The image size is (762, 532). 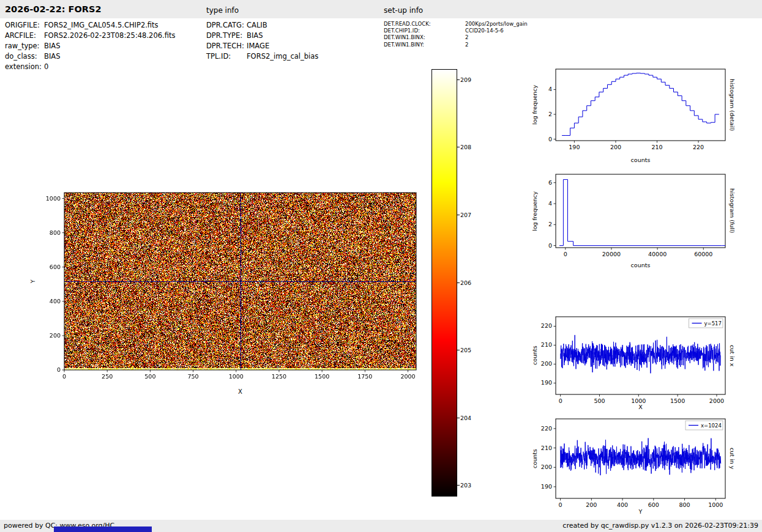 What do you see at coordinates (466, 45) in the screenshot?
I see `info-value: 2` at bounding box center [466, 45].